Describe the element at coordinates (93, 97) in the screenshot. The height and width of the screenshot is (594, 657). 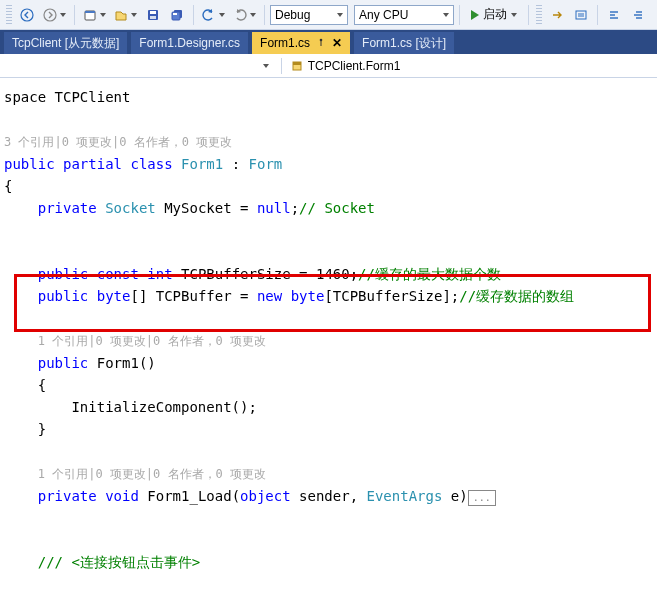
I see `namespace-name: TCPClient` at that location.